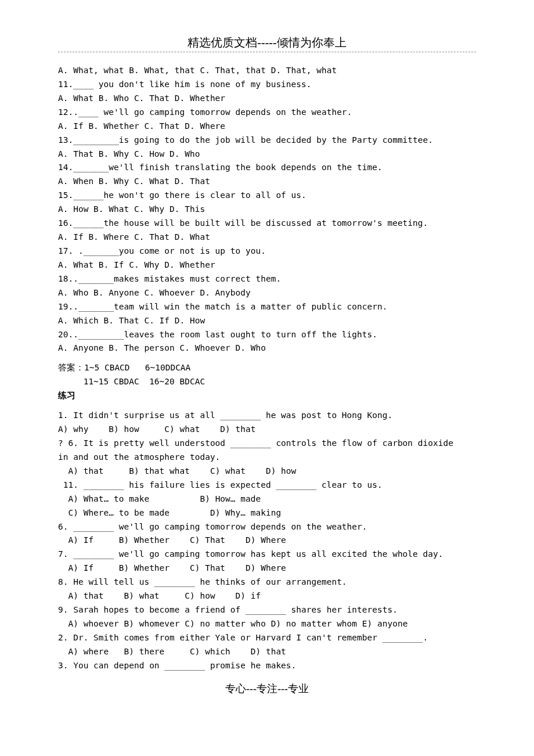 The image size is (534, 756). I want to click on text-line: A. When B. Why C. What D. That, so click(267, 182).